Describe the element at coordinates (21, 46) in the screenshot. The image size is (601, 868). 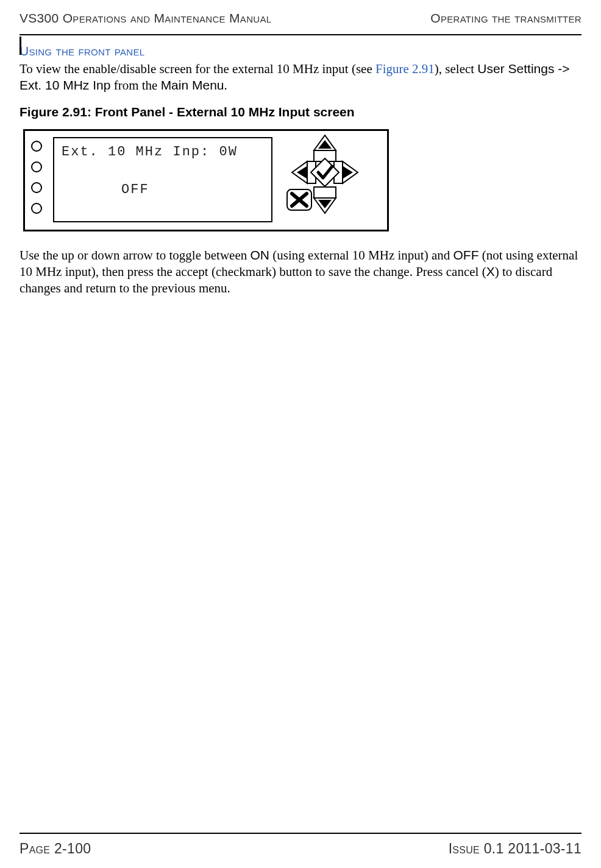
I see `side-rule` at that location.